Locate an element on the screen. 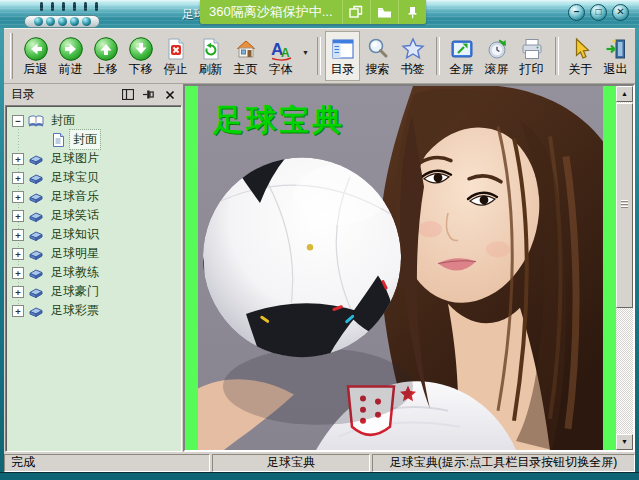  tree-item-label: 足球知识 is located at coordinates (75, 234).